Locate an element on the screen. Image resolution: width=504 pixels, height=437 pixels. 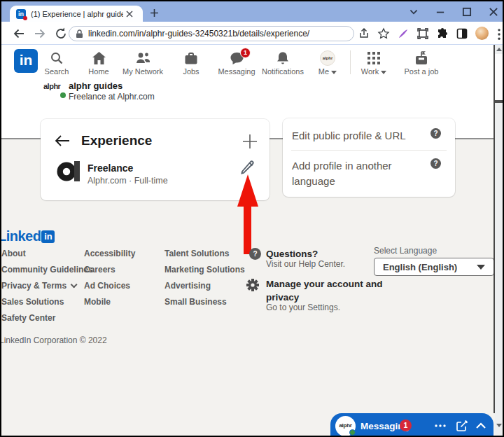
edit-public-profile-link: Edit public profile & URL is located at coordinates (358, 136).